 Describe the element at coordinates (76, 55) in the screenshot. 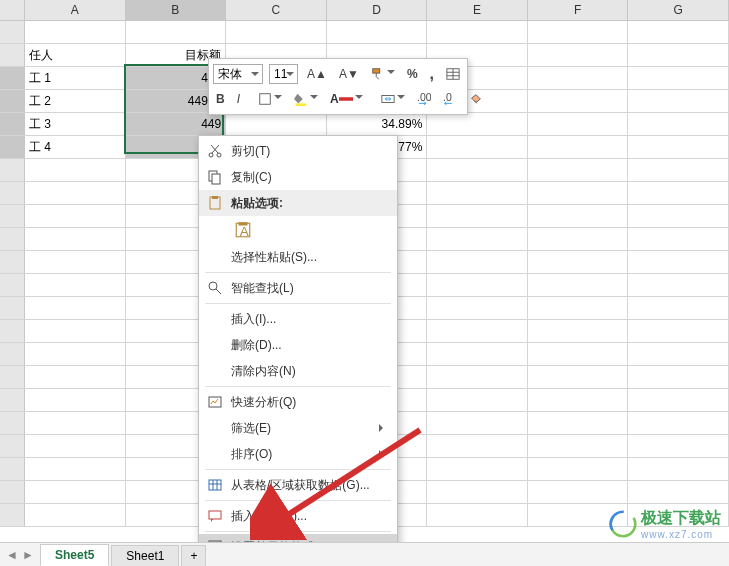

I see `cell: 任人` at that location.